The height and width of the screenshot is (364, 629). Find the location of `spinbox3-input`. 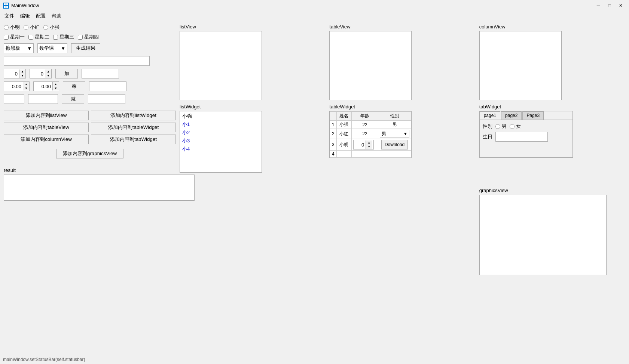

spinbox3-input is located at coordinates (13, 87).